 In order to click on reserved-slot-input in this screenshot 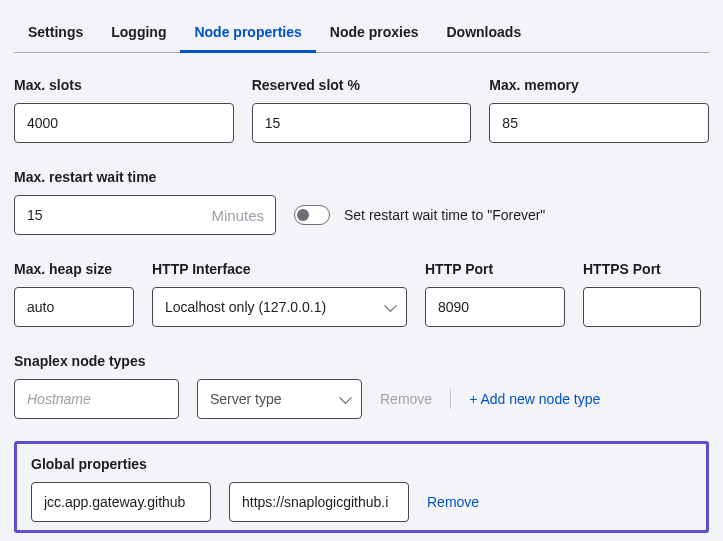, I will do `click(362, 123)`.